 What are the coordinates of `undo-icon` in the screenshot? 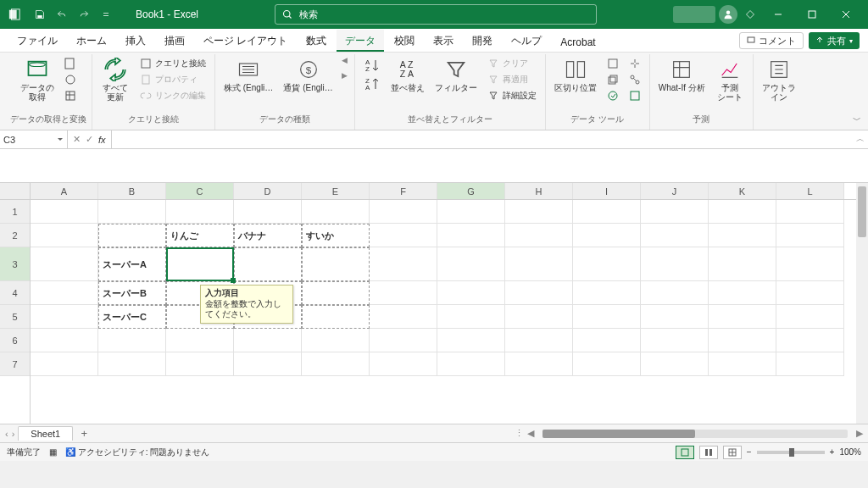 It's located at (62, 14).